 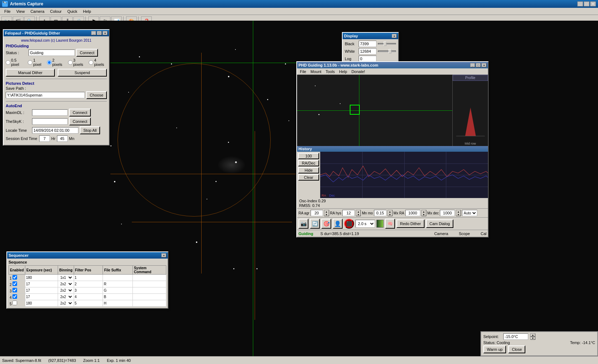 I want to click on display-close: ×, so click(x=394, y=36).